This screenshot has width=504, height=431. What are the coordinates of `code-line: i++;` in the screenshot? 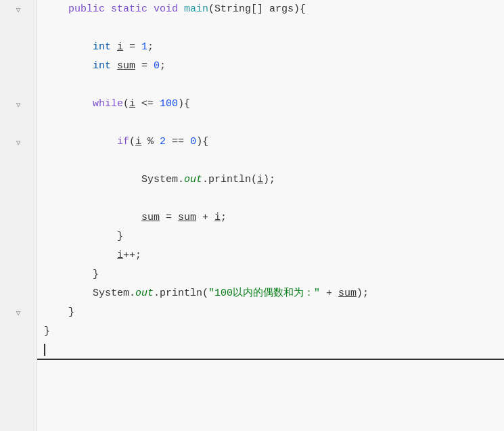 It's located at (271, 256).